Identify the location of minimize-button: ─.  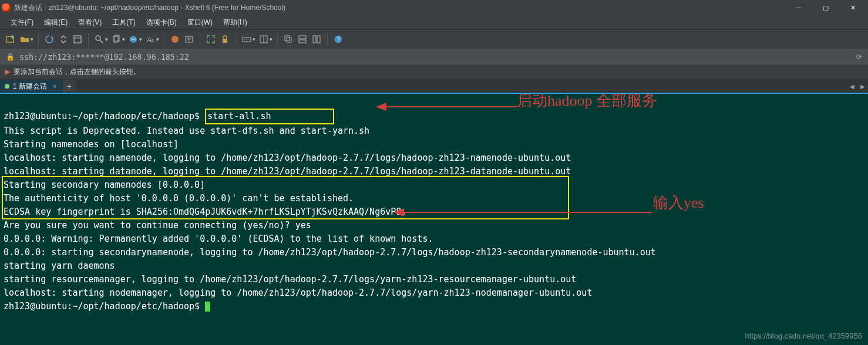
(799, 8).